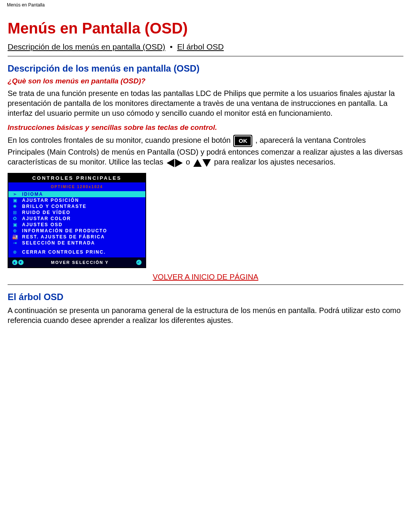 This screenshot has height=532, width=411. Describe the element at coordinates (243, 141) in the screenshot. I see `ok-button-icon: OK` at that location.